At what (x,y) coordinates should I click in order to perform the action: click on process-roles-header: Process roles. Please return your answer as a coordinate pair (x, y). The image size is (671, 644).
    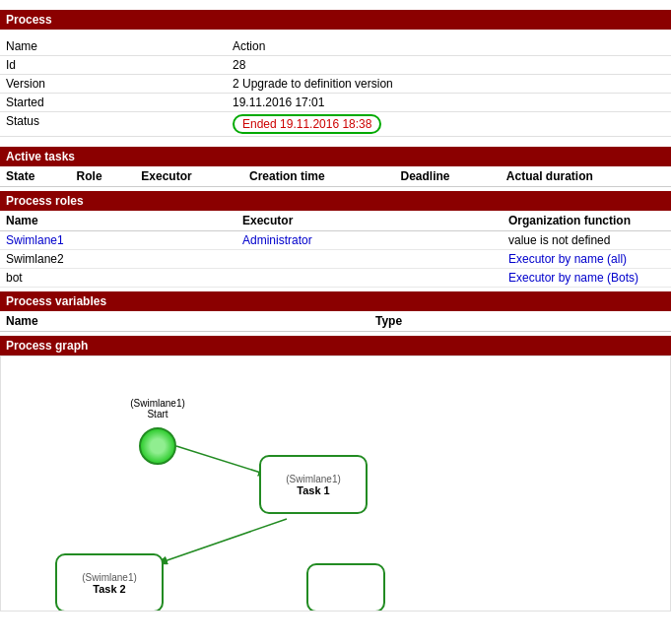
    Looking at the image, I should click on (335, 201).